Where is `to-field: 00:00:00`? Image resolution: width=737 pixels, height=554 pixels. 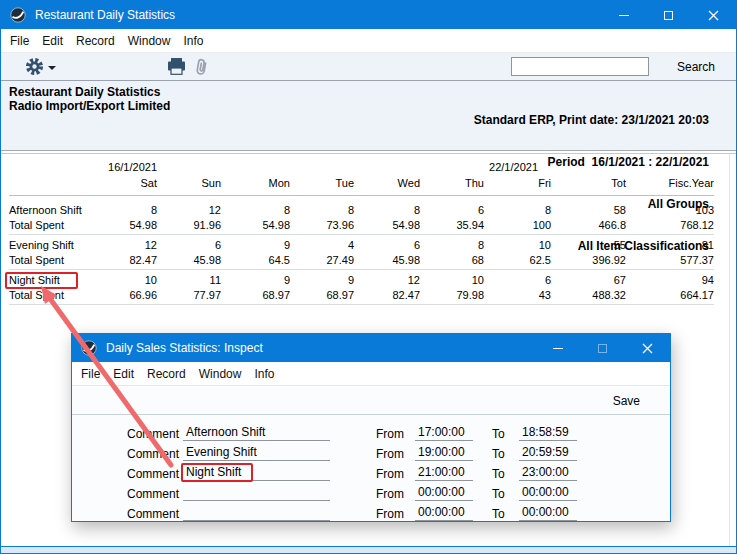 to-field: 00:00:00 is located at coordinates (548, 493).